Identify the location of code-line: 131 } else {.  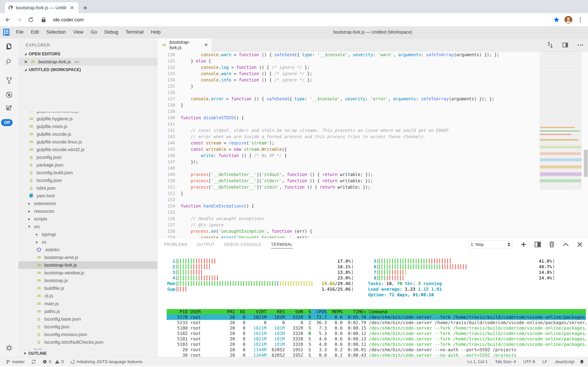
(373, 61).